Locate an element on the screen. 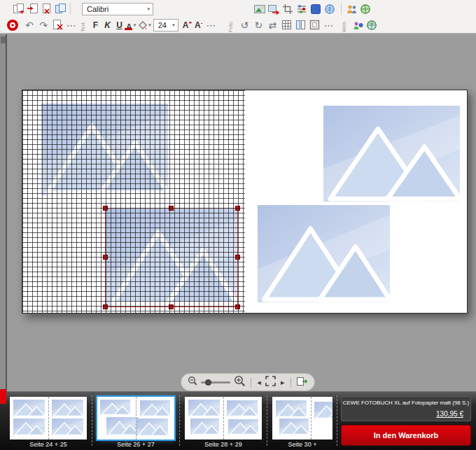  layout-icon is located at coordinates (300, 25).